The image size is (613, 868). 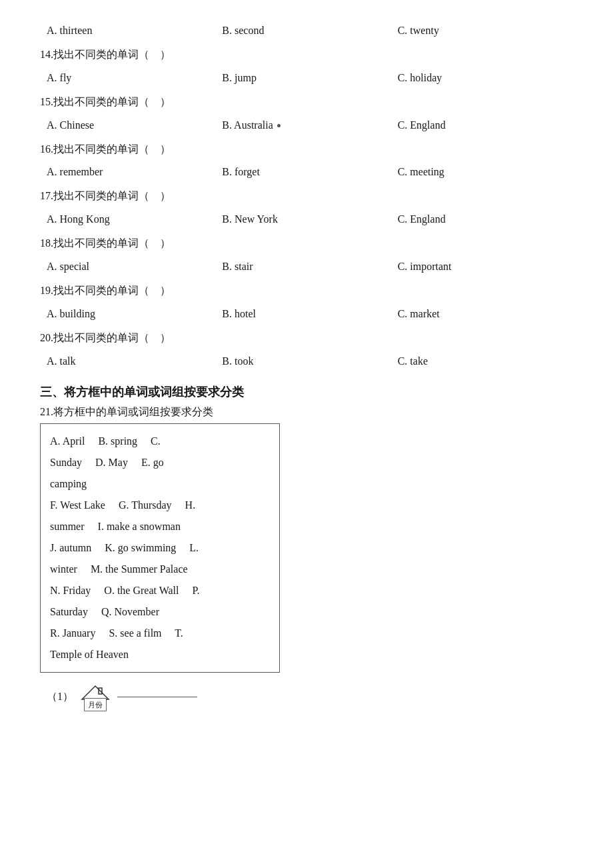 I want to click on q20-option-c: C. take, so click(x=485, y=361).